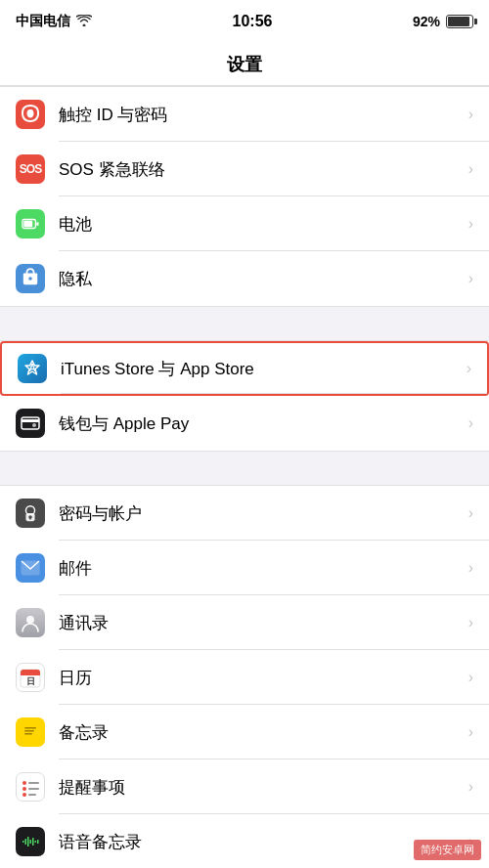 This screenshot has width=489, height=868. I want to click on sidebar-item-privacy: 隐私 ›, so click(244, 279).